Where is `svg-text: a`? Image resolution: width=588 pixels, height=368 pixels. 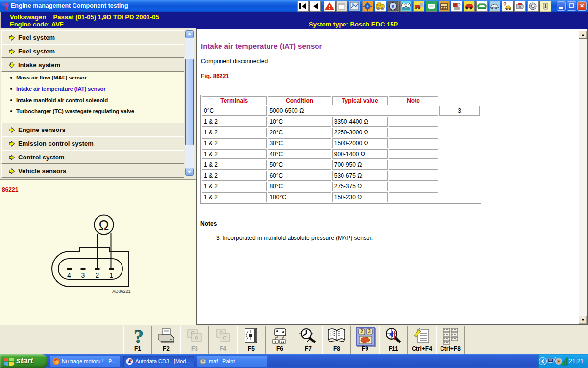
svg-text: a is located at coordinates (391, 334).